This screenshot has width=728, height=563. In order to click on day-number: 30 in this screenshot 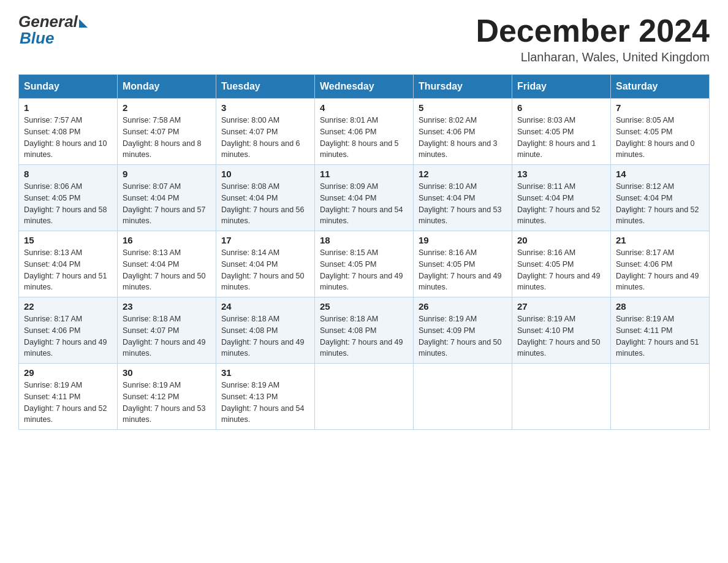, I will do `click(167, 373)`.